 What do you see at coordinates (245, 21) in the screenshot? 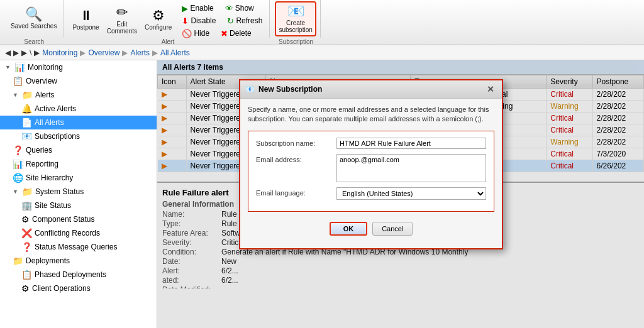
I see `refresh-button: ↻ Refresh` at bounding box center [245, 21].